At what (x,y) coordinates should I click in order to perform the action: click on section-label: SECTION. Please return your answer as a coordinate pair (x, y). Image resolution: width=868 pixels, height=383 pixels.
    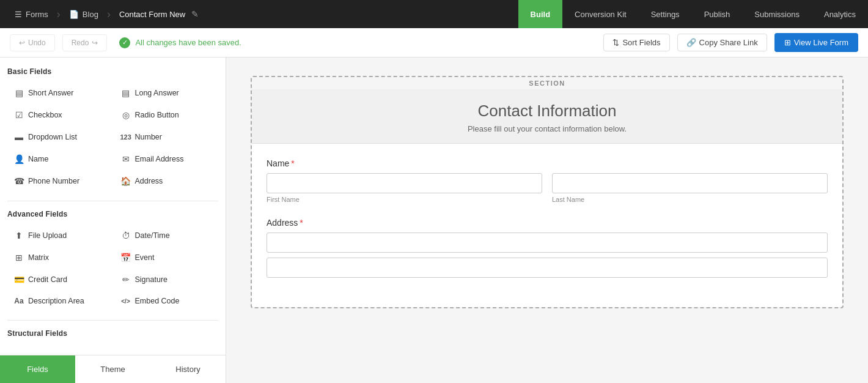
    Looking at the image, I should click on (547, 83).